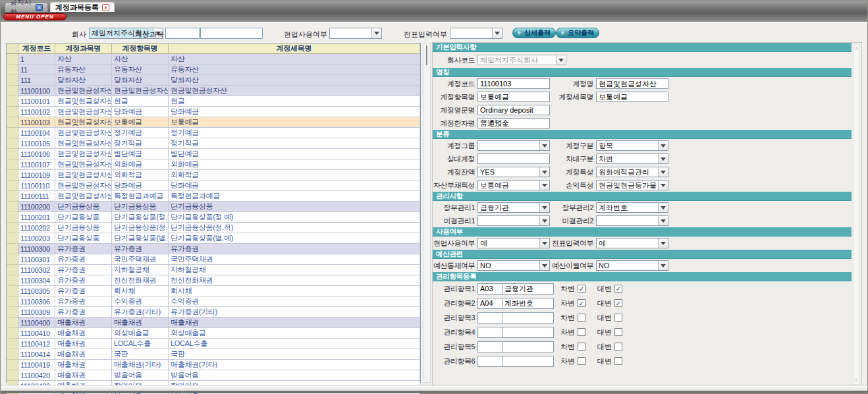  What do you see at coordinates (213, 281) in the screenshot?
I see `table-row: 11100304유가증권전신전화채권전신전화채권` at bounding box center [213, 281].